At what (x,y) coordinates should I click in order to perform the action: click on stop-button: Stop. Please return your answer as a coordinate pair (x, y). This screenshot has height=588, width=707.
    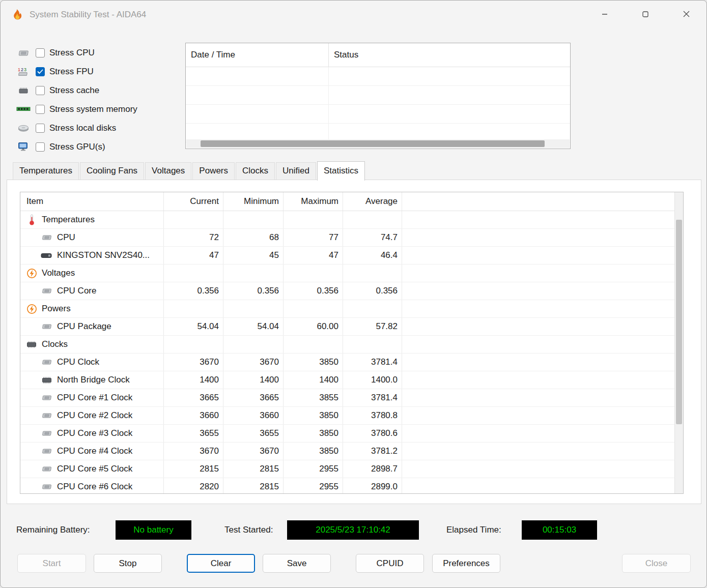
    Looking at the image, I should click on (128, 564).